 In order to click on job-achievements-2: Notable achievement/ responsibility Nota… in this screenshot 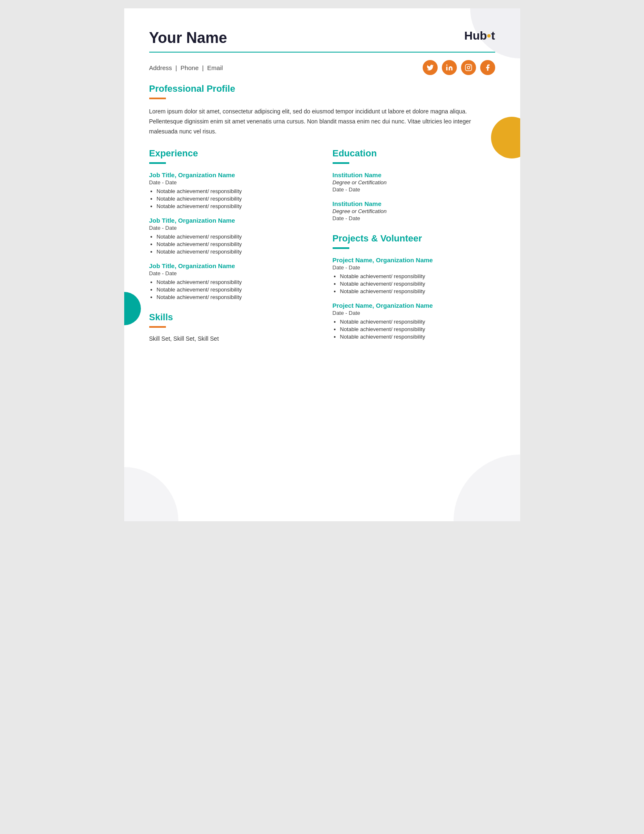, I will do `click(231, 244)`.